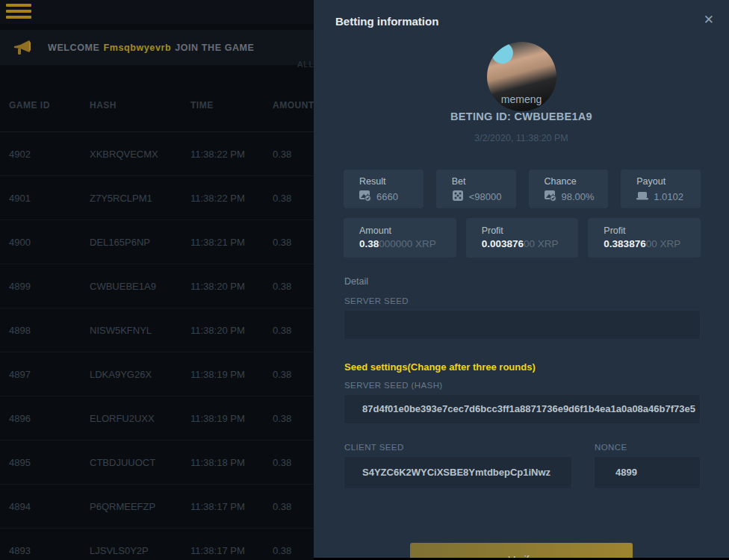 This screenshot has height=560, width=729. What do you see at coordinates (408, 243) in the screenshot?
I see `amount-value: 0.38000000 XRP` at bounding box center [408, 243].